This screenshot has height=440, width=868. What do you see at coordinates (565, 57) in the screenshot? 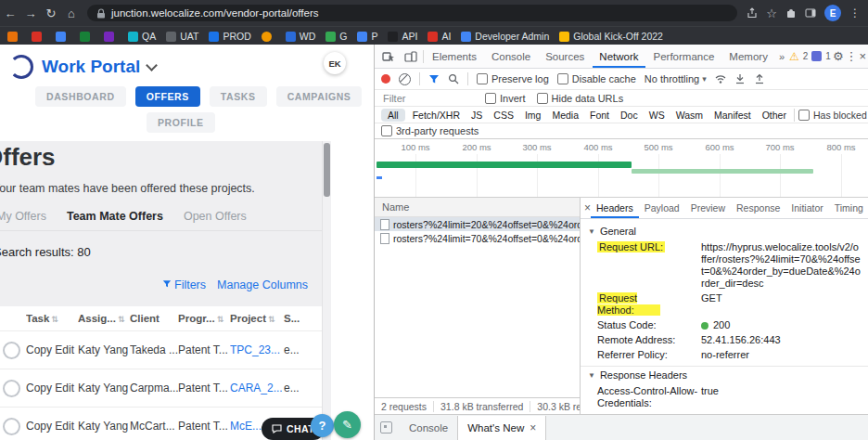
I see `tab-sources: Sources` at bounding box center [565, 57].